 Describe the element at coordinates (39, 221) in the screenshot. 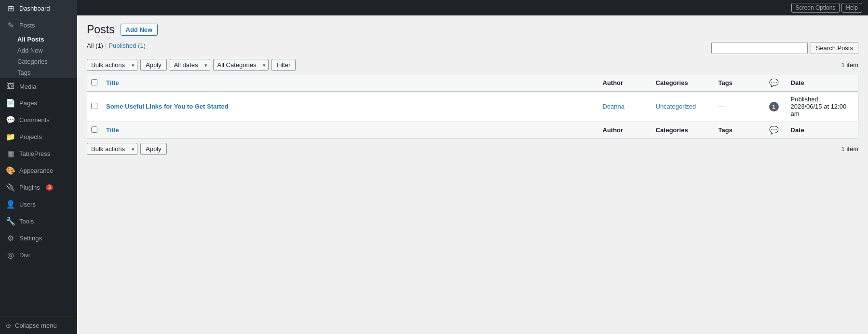

I see `sidebar-item-tools: 🔧 Tools` at that location.